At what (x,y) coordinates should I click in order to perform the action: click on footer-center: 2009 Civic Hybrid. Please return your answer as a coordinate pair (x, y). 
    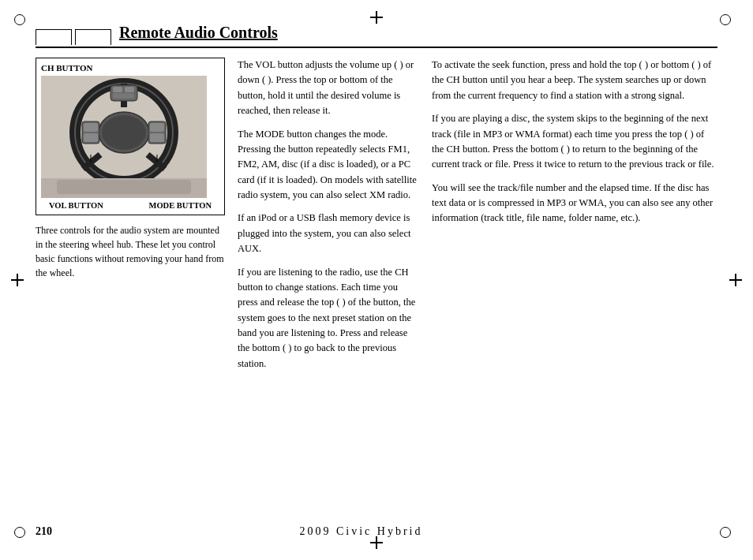
    Looking at the image, I should click on (362, 532).